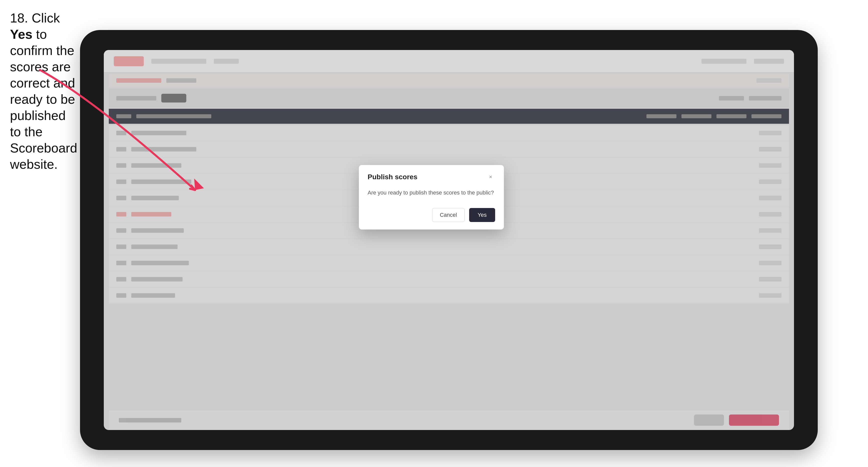 The image size is (868, 467). Describe the element at coordinates (44, 18) in the screenshot. I see `instruction-prefix: Click` at that location.